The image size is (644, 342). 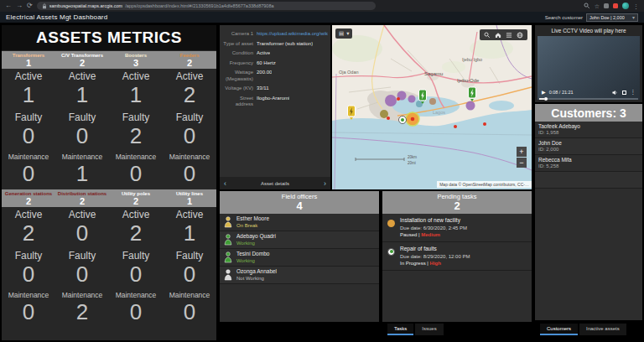 I want to click on camera-link: https://upload.wikimedia.org/wikipedia/c, so click(x=292, y=34).